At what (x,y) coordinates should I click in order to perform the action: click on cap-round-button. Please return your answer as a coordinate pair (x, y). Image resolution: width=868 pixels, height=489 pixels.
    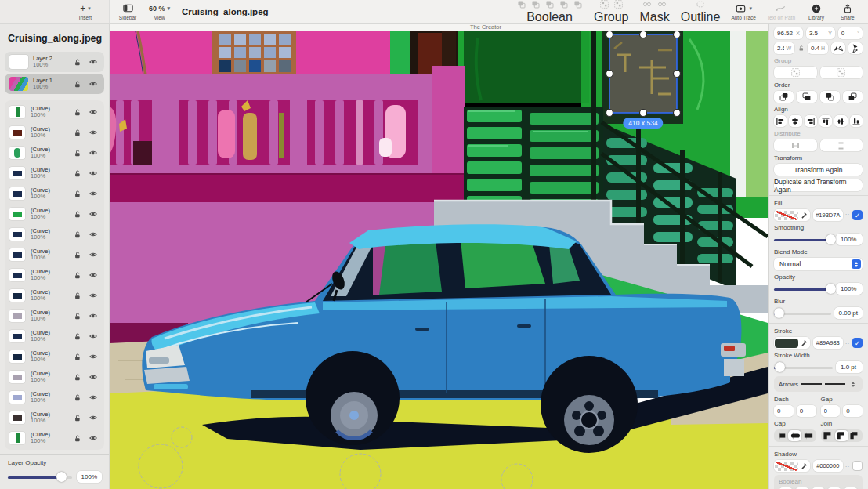
    Looking at the image, I should click on (794, 436).